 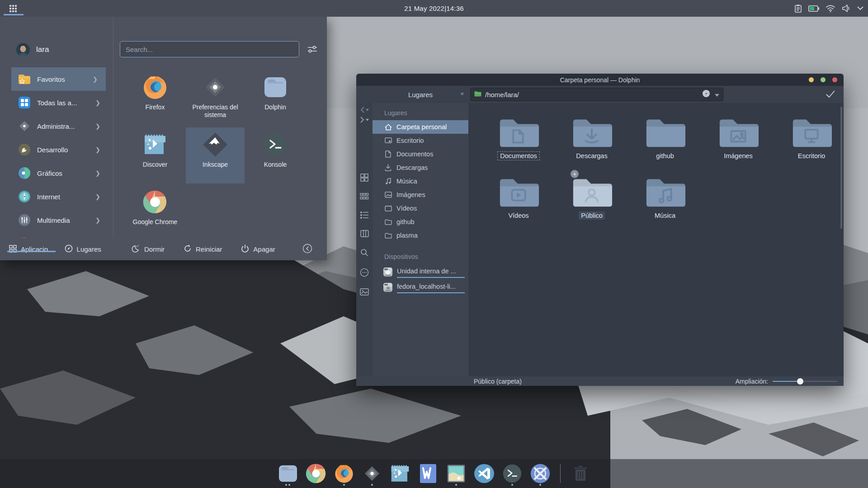 What do you see at coordinates (420, 273) in the screenshot?
I see `device-unidad-interna: Unidad interna de ...` at bounding box center [420, 273].